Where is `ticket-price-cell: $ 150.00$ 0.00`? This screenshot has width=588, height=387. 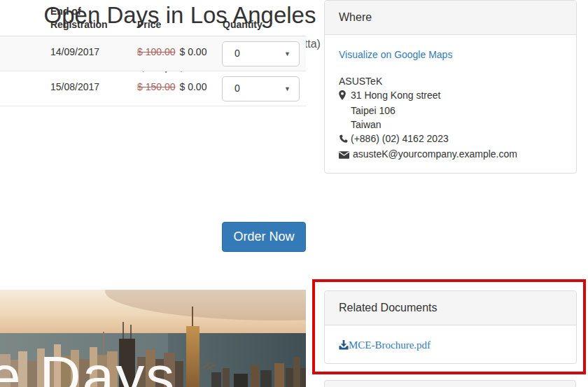 ticket-price-cell: $ 150.00$ 0.00 is located at coordinates (172, 87).